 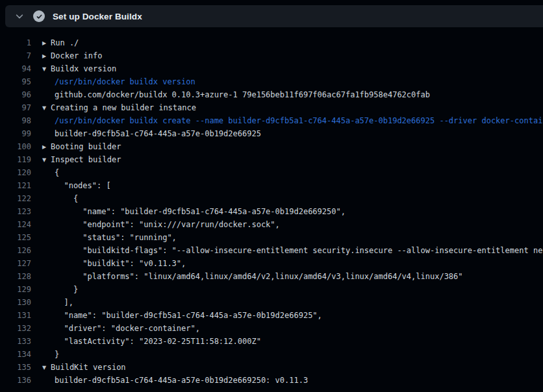 What do you see at coordinates (16, 212) in the screenshot?
I see `line-number: 123` at bounding box center [16, 212].